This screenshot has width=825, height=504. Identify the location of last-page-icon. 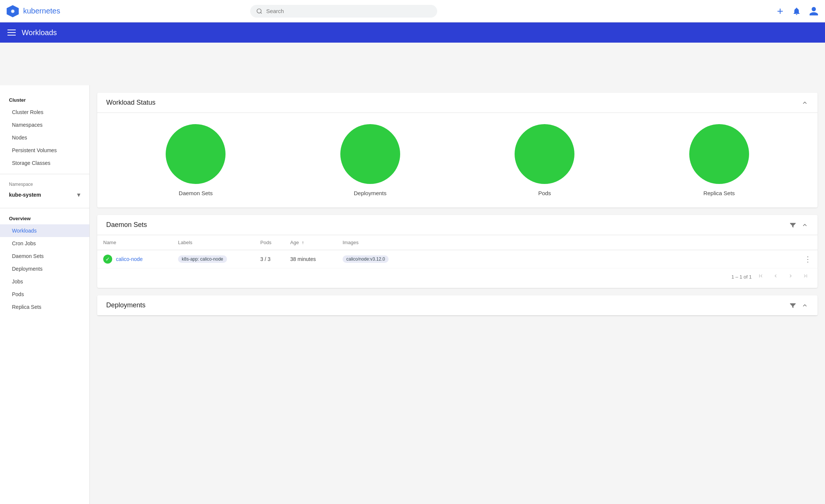
(806, 276).